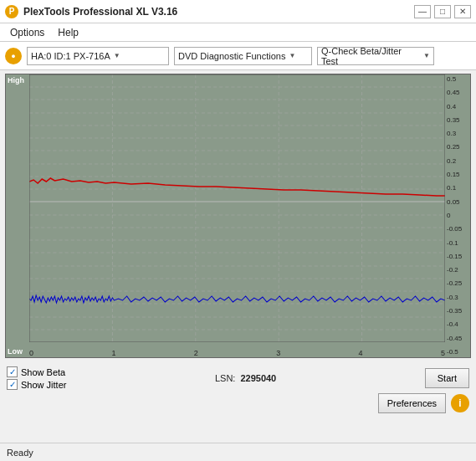 This screenshot has height=461, width=476. I want to click on x-label-3: 3, so click(278, 353).